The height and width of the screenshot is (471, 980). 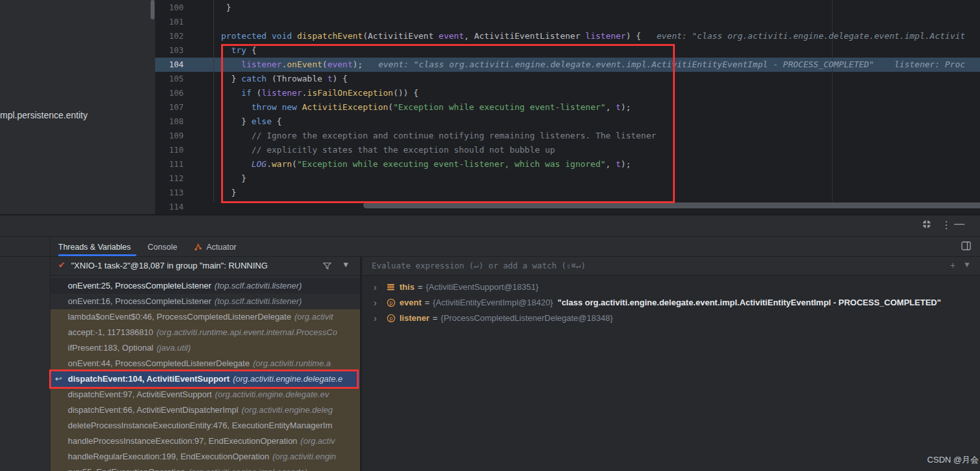 What do you see at coordinates (162, 247) in the screenshot?
I see `tab-label: Console` at bounding box center [162, 247].